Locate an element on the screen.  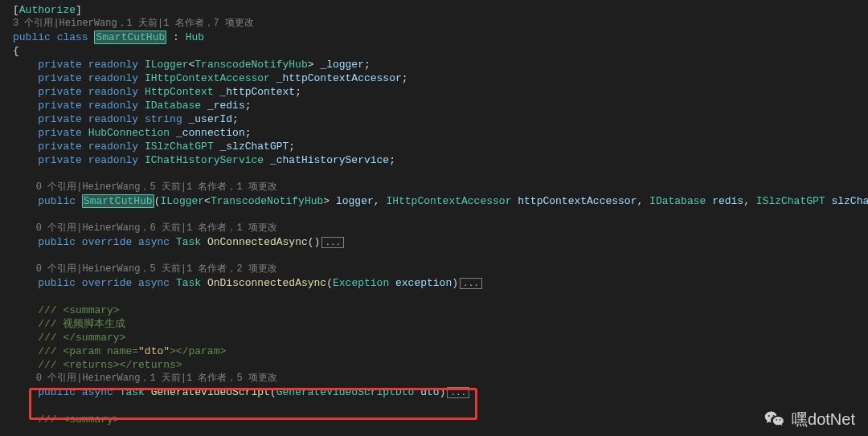
code-line: public async Task GenerateVideoScript(Ge… is located at coordinates (434, 392).